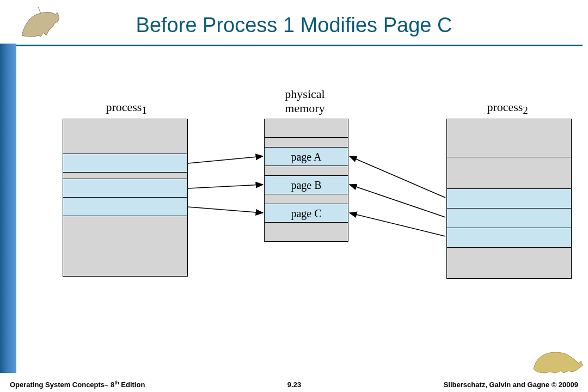 The image size is (588, 392). I want to click on process2-stack, so click(509, 199).